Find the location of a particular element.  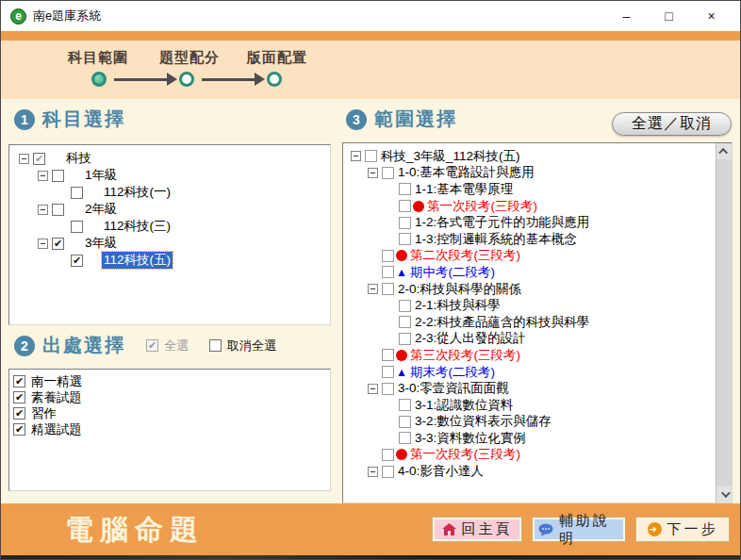

range-tree-row: 2-3:從人出發的設計 is located at coordinates (530, 339).